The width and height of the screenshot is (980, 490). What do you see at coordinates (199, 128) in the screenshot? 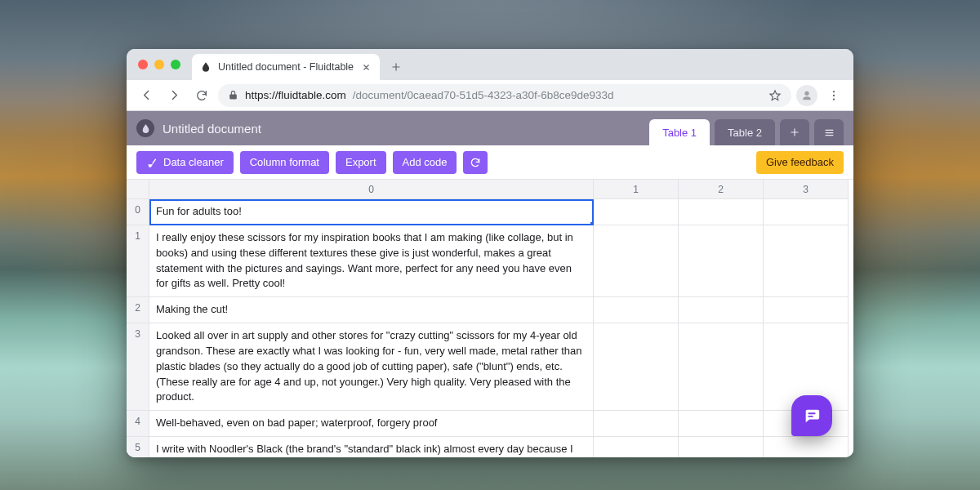
I see `brand: Untitled document` at bounding box center [199, 128].